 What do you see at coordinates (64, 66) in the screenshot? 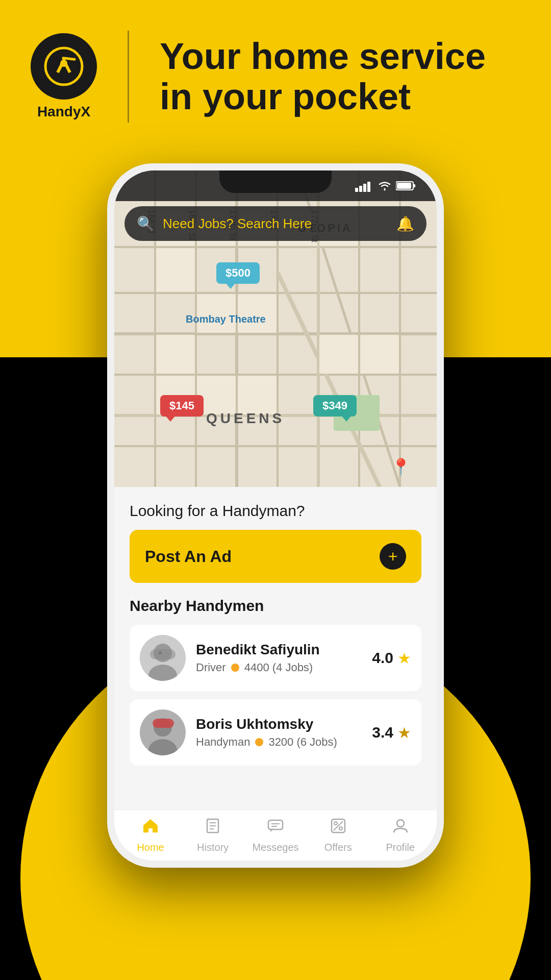
I see `logo-circle` at bounding box center [64, 66].